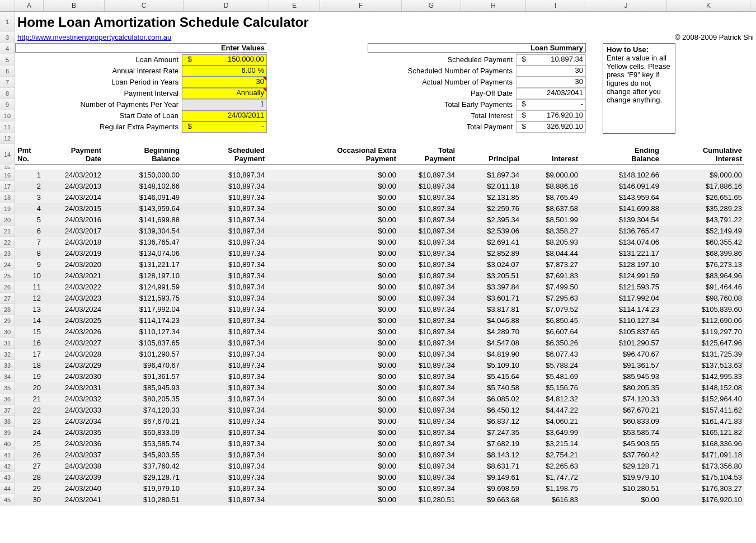 This screenshot has height=543, width=756. I want to click on cell: $8,631.71, so click(489, 466).